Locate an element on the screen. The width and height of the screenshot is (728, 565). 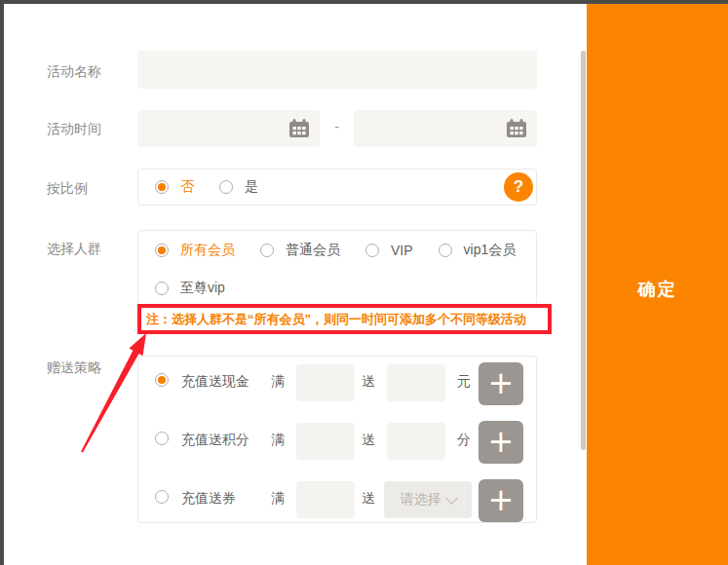
unit-label: 元 is located at coordinates (464, 382).